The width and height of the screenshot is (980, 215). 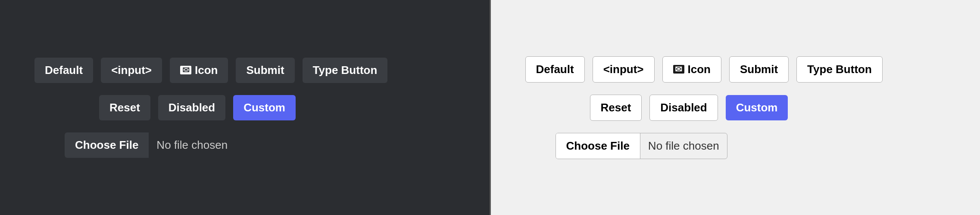 I want to click on dark-icon-label: Icon, so click(x=206, y=71).